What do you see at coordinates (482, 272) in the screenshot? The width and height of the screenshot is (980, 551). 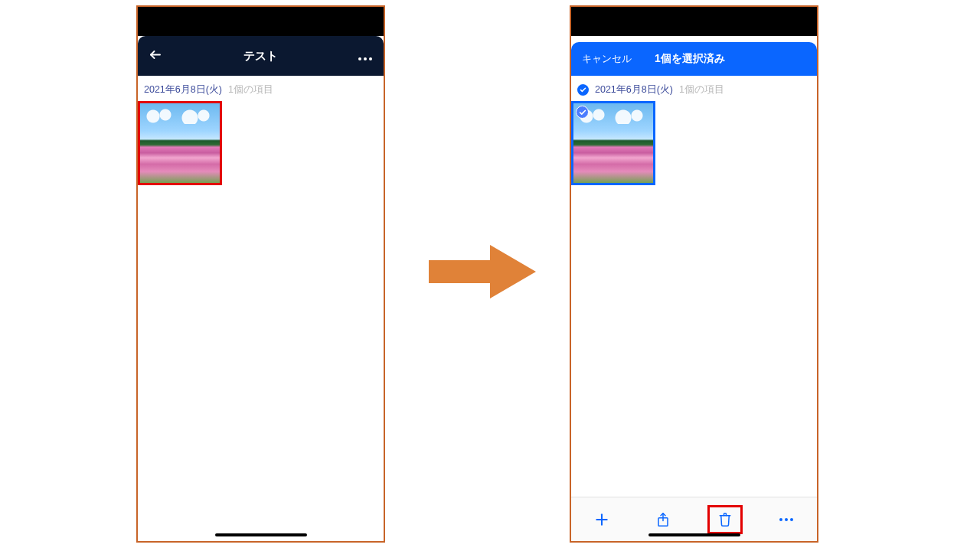 I see `transition-arrow-icon` at bounding box center [482, 272].